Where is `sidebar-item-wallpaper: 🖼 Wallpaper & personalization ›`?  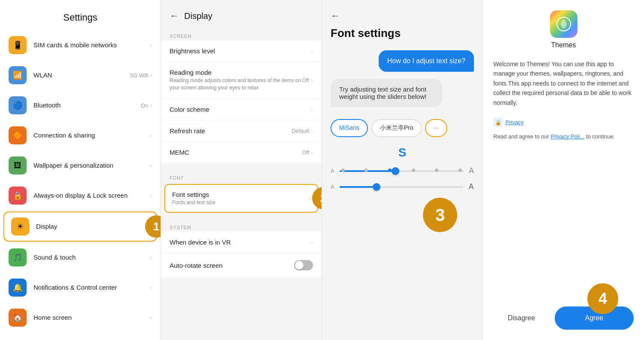
sidebar-item-wallpaper: 🖼 Wallpaper & personalization › is located at coordinates (80, 165).